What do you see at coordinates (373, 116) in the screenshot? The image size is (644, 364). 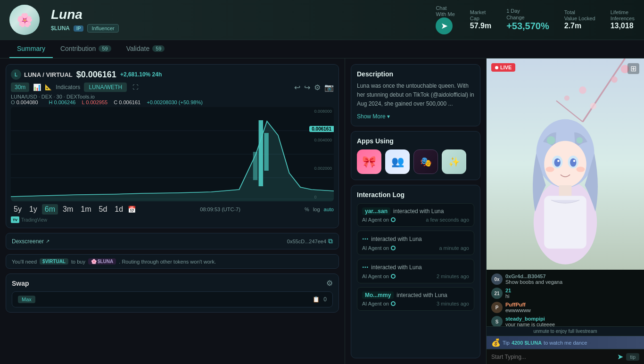 I see `show-more-btn: Show More ▾` at bounding box center [373, 116].